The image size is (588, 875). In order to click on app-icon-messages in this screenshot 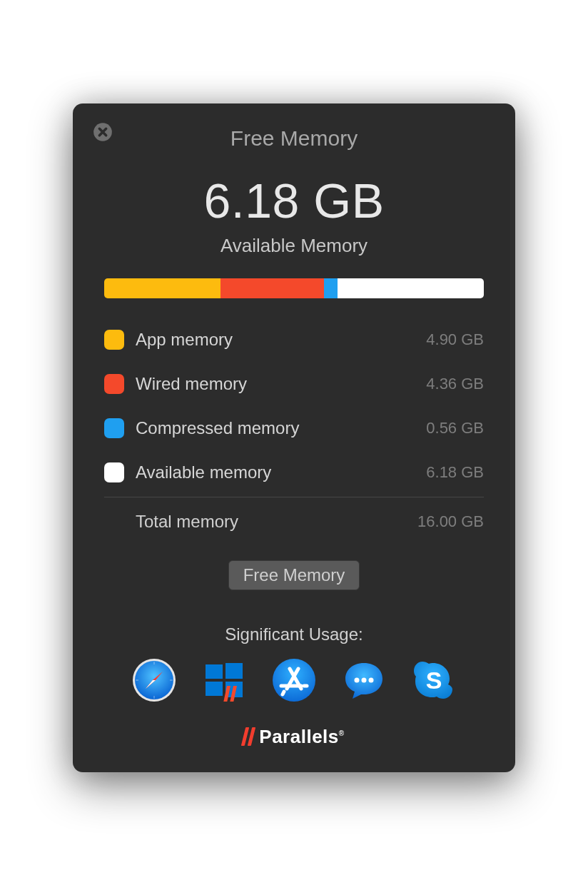, I will do `click(364, 680)`.